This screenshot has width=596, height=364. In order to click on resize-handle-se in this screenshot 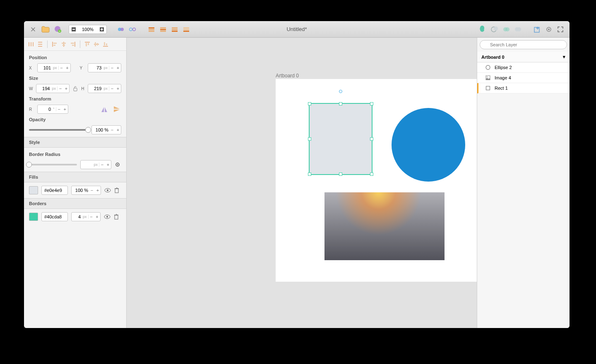, I will do `click(372, 174)`.